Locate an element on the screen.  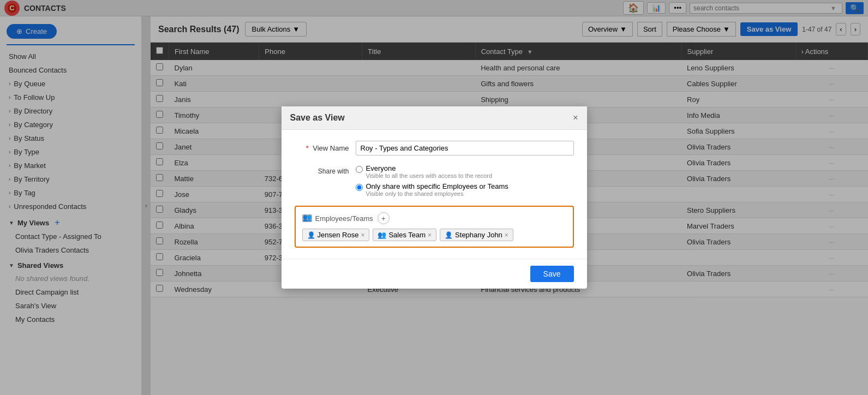
modal-title: Save as View is located at coordinates (318, 118).